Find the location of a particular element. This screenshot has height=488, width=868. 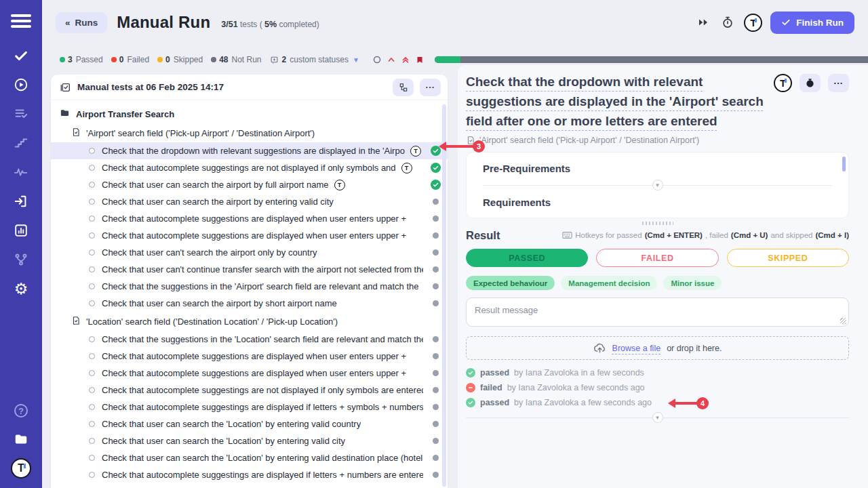

description-scrollbar is located at coordinates (844, 164).